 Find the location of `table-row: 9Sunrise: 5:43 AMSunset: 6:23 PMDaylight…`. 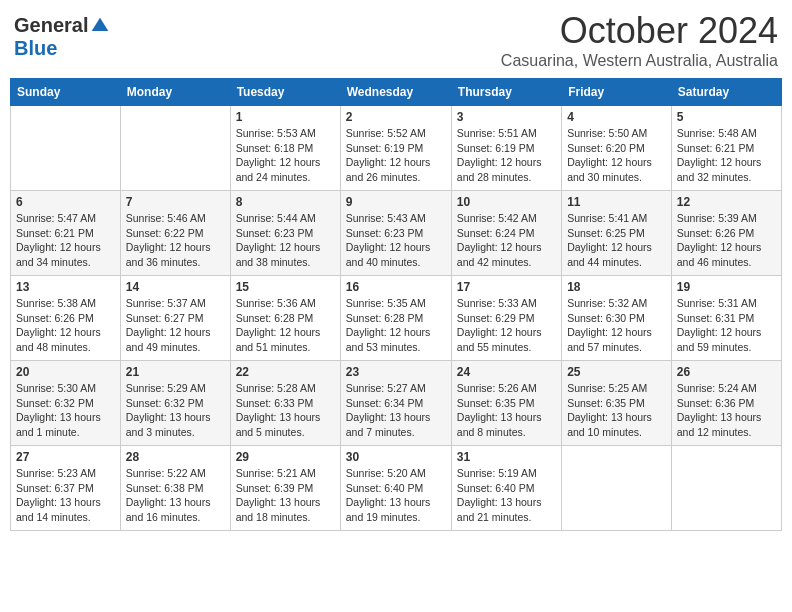

table-row: 9Sunrise: 5:43 AMSunset: 6:23 PMDaylight… is located at coordinates (396, 234).